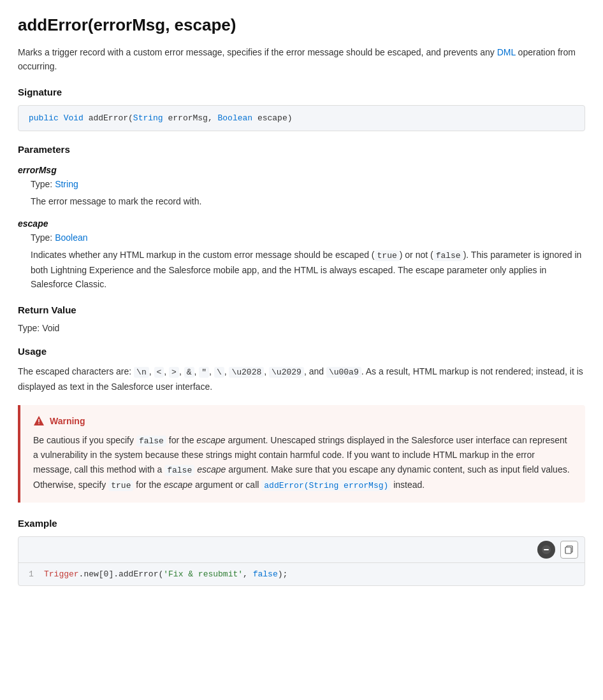 The height and width of the screenshot is (700, 603). I want to click on example-code-box: 1 Trigger.new[0].addError('Fix & resubmi…, so click(302, 561).